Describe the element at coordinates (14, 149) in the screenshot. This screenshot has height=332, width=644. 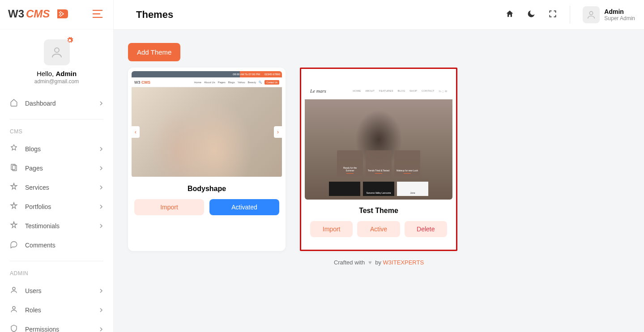
I see `pin-icon` at that location.